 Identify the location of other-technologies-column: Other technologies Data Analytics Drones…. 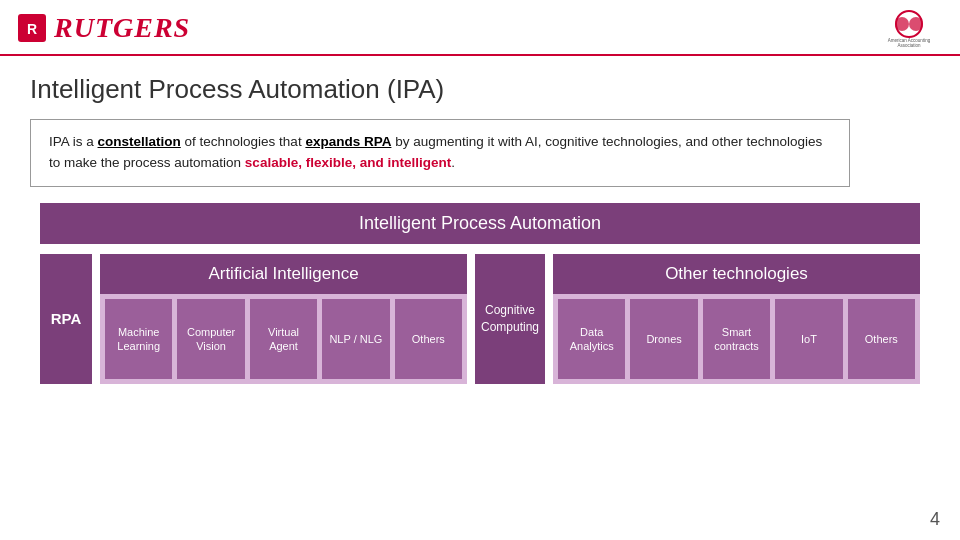
(736, 319).